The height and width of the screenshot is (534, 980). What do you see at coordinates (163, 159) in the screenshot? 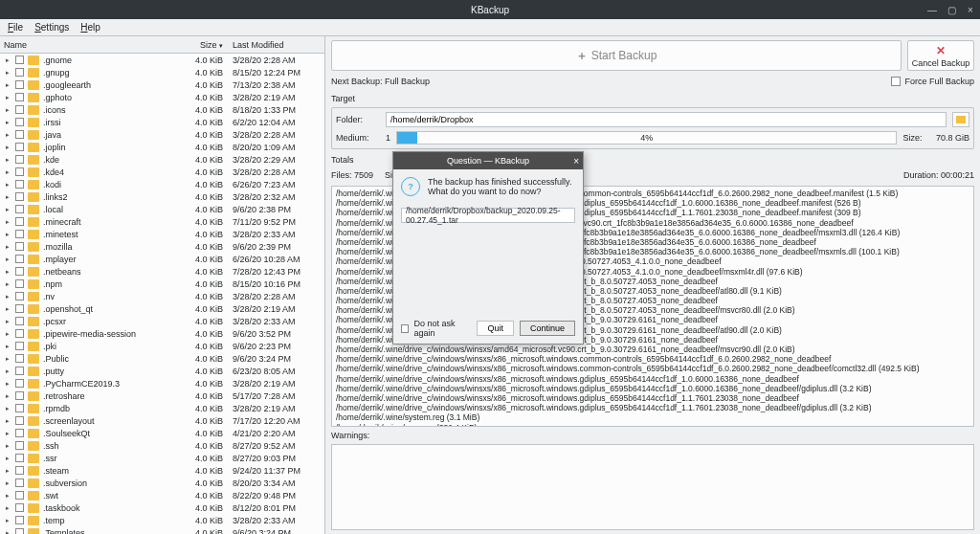
I see `tree-row: ▸.kde4.0 KiB3/28/20 2:29 AM` at bounding box center [163, 159].